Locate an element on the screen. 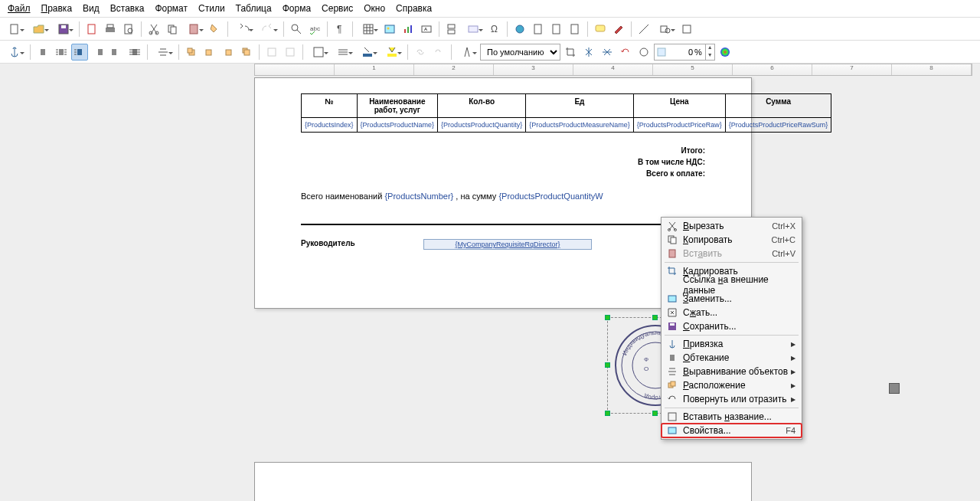 This screenshot has height=501, width=980. forward-button is located at coordinates (210, 52).